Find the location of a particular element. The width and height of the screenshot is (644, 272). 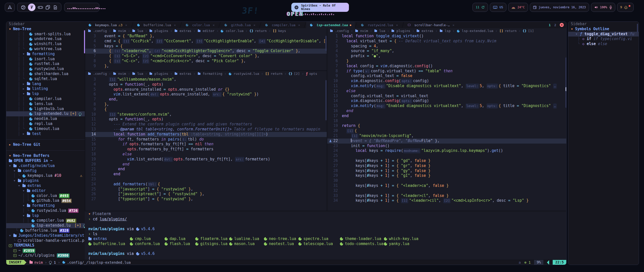

tab-color-lua: color.lua× is located at coordinates (200, 25).